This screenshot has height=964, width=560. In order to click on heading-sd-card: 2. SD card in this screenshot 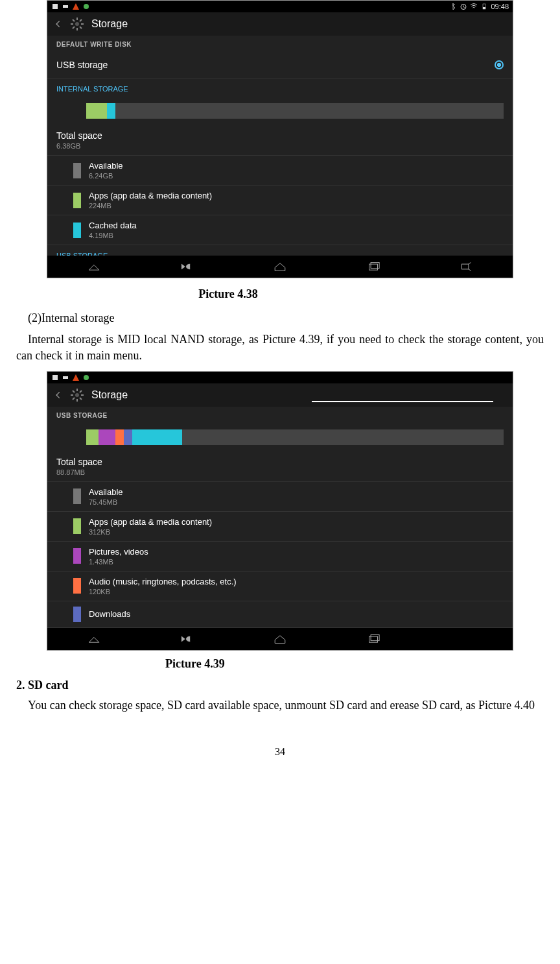, I will do `click(280, 685)`.